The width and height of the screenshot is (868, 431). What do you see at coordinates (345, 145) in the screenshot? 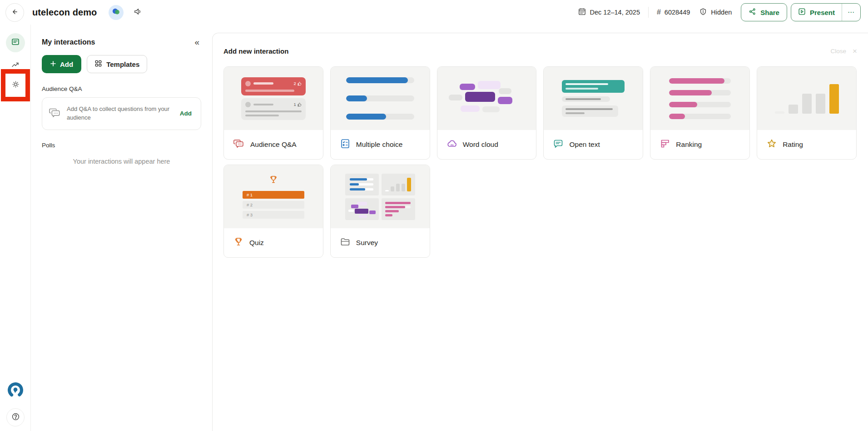
I see `multiple-choice-icon` at bounding box center [345, 145].